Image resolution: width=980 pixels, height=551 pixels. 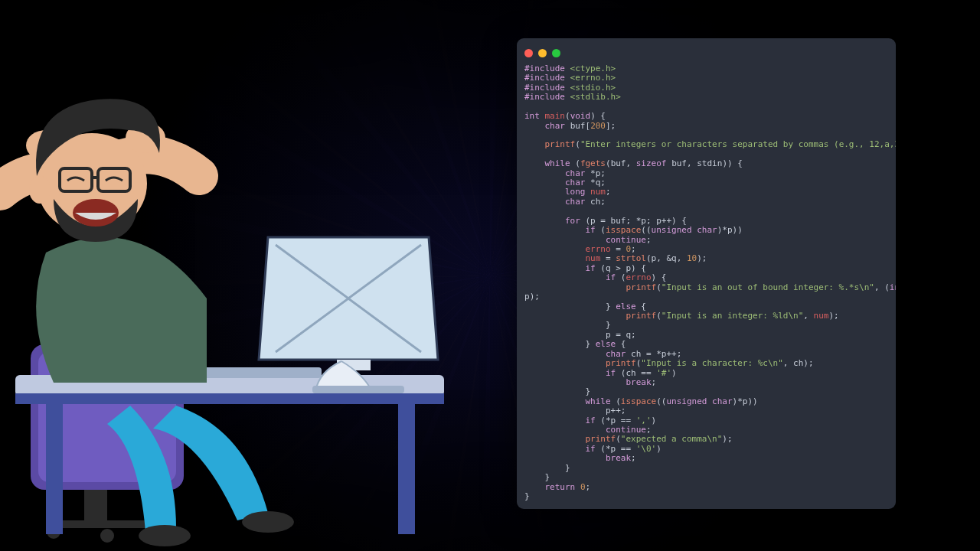 What do you see at coordinates (528, 54) in the screenshot?
I see `close-icon` at bounding box center [528, 54].